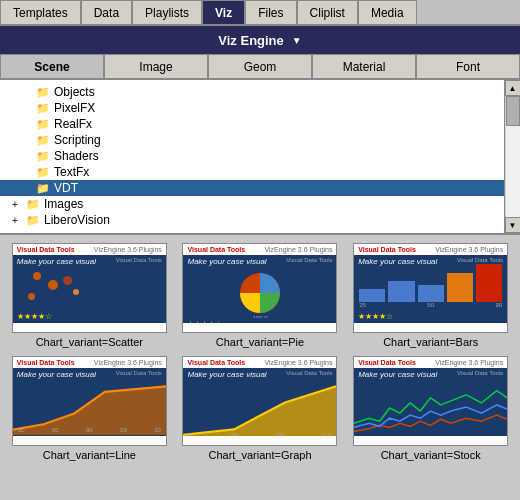 This screenshot has width=520, height=500. Describe the element at coordinates (513, 111) in the screenshot. I see `scroll-thumb` at that location.